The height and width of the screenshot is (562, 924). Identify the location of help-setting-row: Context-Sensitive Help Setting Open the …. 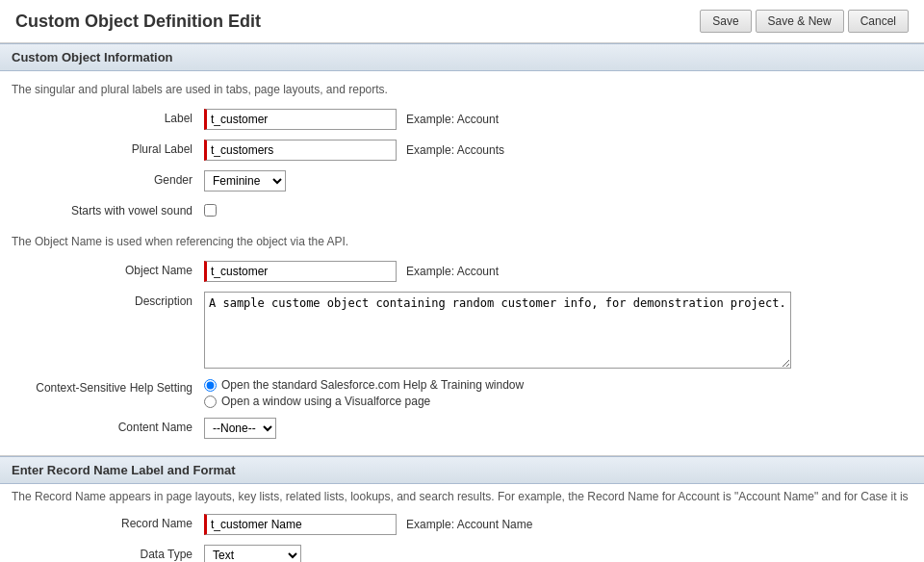
(462, 393).